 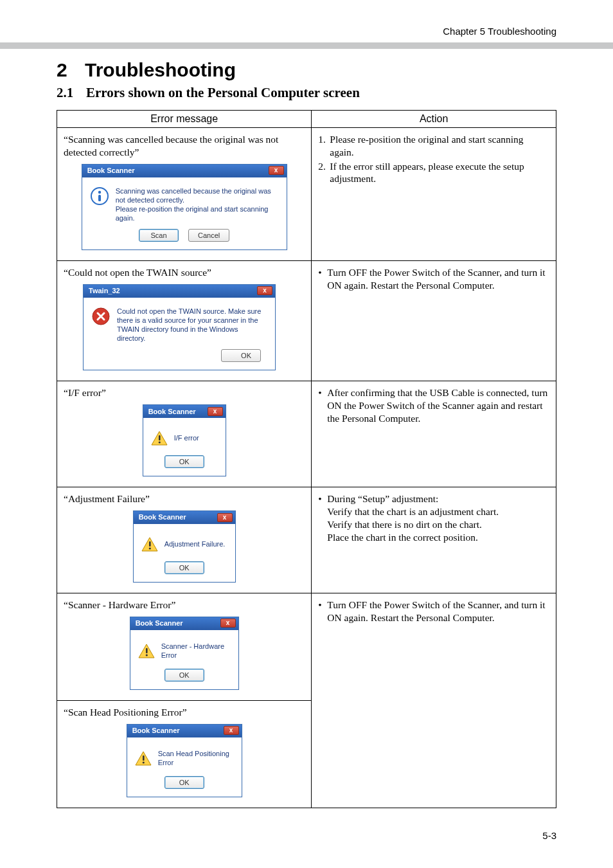 What do you see at coordinates (184, 547) in the screenshot?
I see `dialog-adj-failure: Book Scanner x Adjustment Failure. OK` at bounding box center [184, 547].